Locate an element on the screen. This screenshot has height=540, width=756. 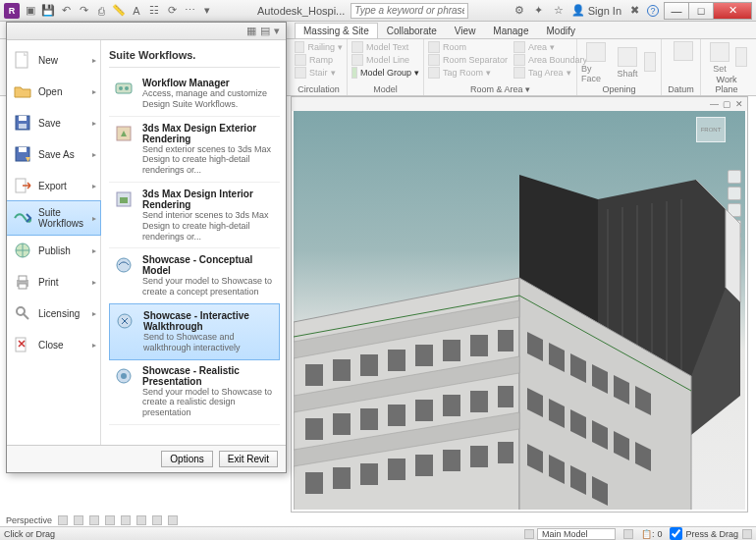
cmd-tag-room: Tag Room ▾ is located at coordinates (467, 73).